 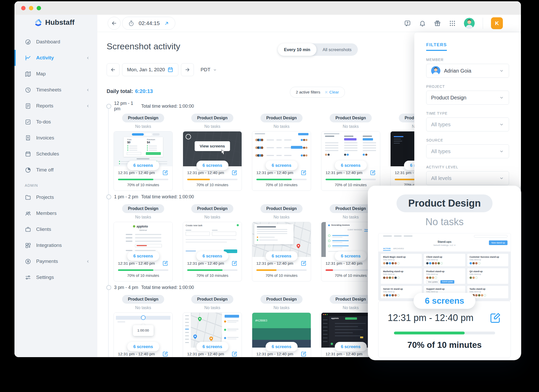 I want to click on minimize-window-button, so click(x=31, y=8).